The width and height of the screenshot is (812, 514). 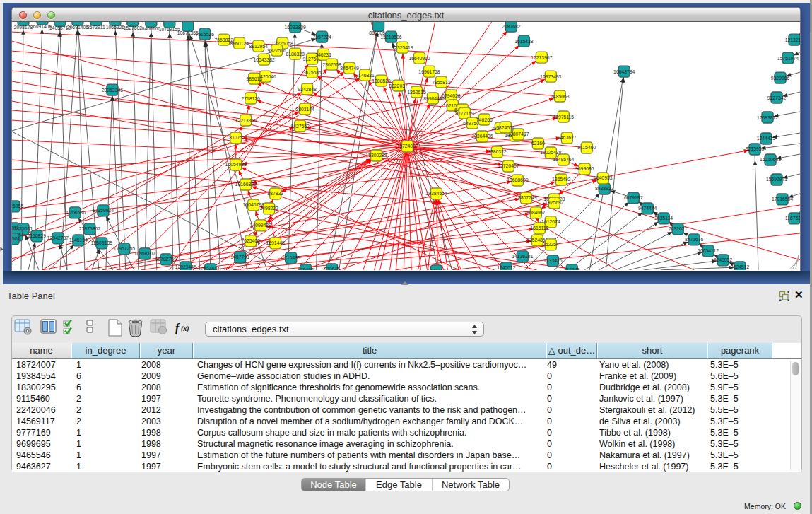 What do you see at coordinates (300, 126) in the screenshot?
I see `svg-text: 8427552` at bounding box center [300, 126].